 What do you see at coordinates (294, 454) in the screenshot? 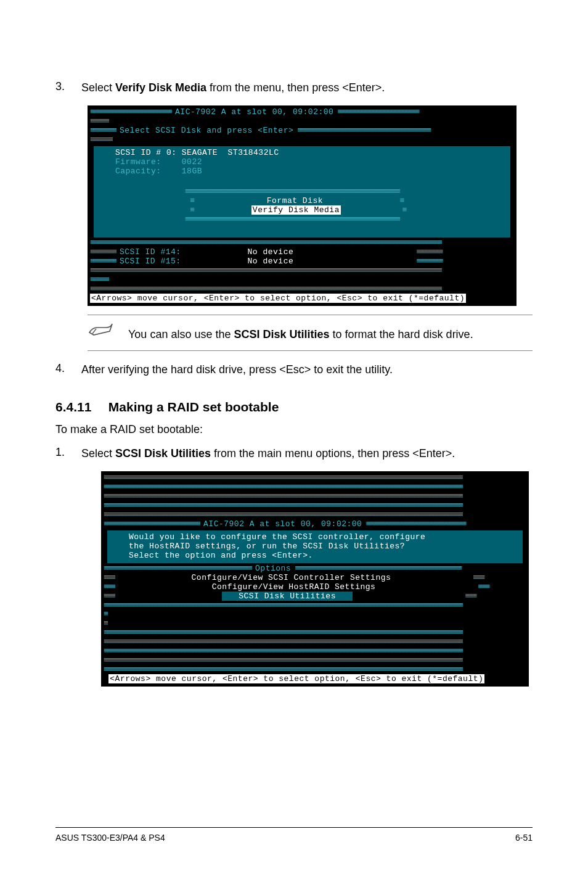
I see `step-1b: 1. Select SCSI Disk Utilities from the m…` at bounding box center [294, 454].